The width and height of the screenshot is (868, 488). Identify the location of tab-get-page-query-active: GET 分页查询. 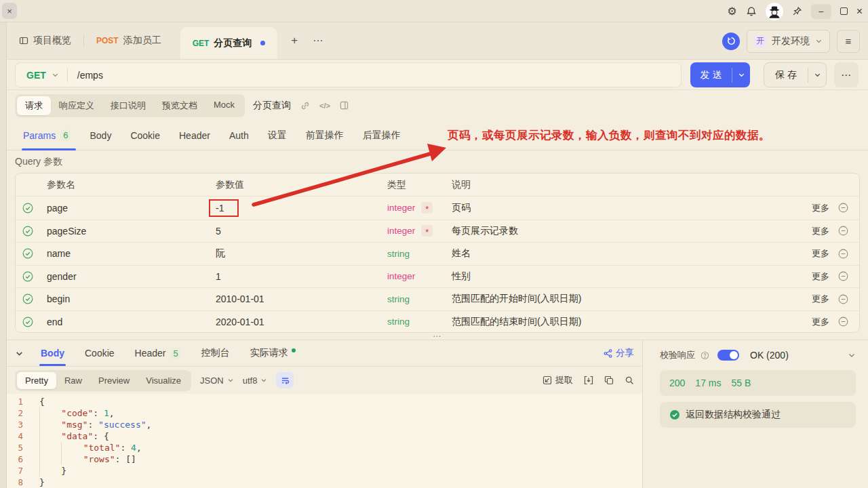
(229, 43).